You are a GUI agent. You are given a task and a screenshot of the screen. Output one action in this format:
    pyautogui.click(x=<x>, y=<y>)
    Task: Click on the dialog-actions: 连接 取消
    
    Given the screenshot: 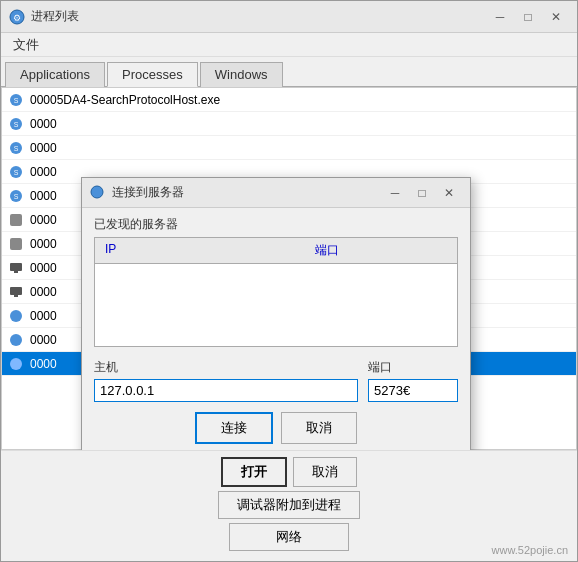 What is the action you would take?
    pyautogui.click(x=276, y=428)
    